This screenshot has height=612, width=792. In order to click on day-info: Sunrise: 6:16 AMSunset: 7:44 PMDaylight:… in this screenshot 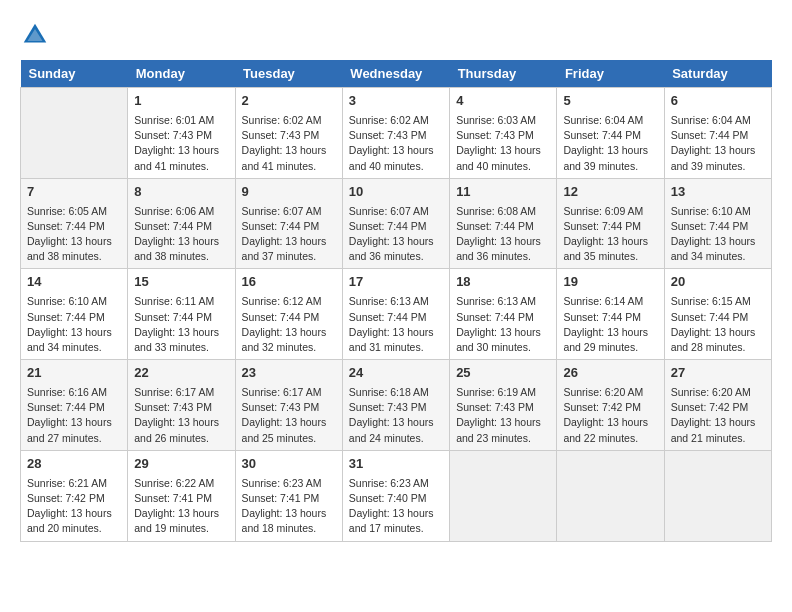, I will do `click(70, 415)`.